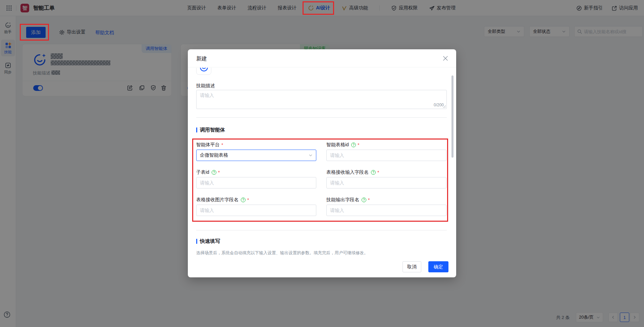 Image resolution: width=644 pixels, height=327 pixels. What do you see at coordinates (445, 58) in the screenshot?
I see `close-icon` at bounding box center [445, 58].